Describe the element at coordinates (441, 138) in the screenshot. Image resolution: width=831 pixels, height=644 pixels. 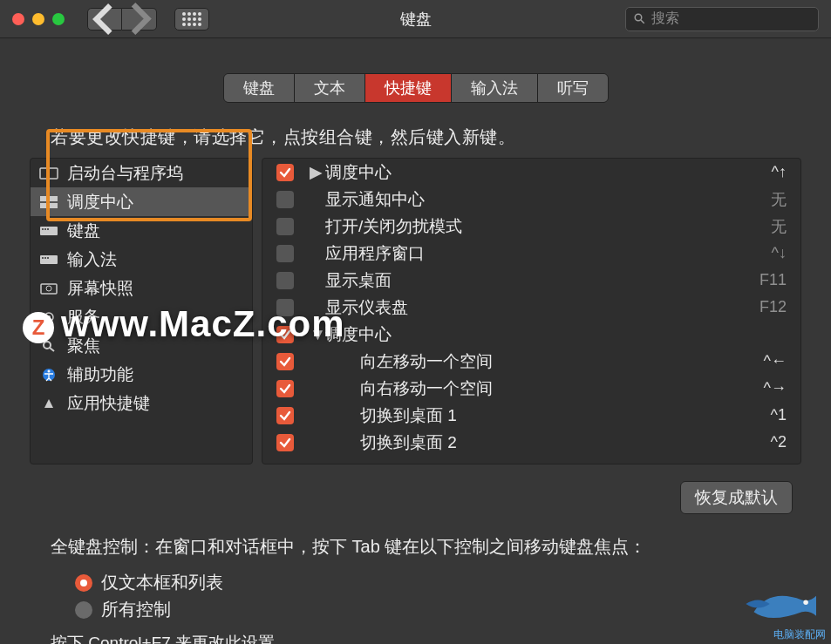
I see `instruction-text: 若要更改快捷键，请选择它，点按组合键，然后键入新键。` at that location.